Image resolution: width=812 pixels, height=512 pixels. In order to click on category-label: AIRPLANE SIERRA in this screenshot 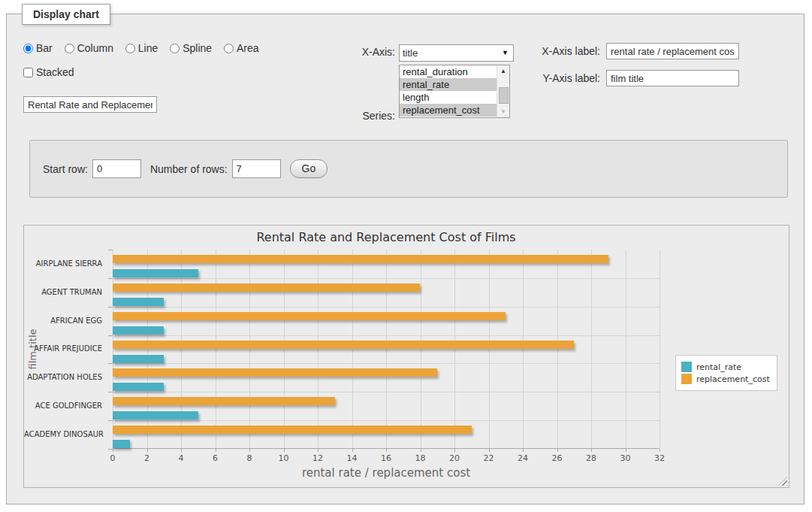, I will do `click(63, 263)`.